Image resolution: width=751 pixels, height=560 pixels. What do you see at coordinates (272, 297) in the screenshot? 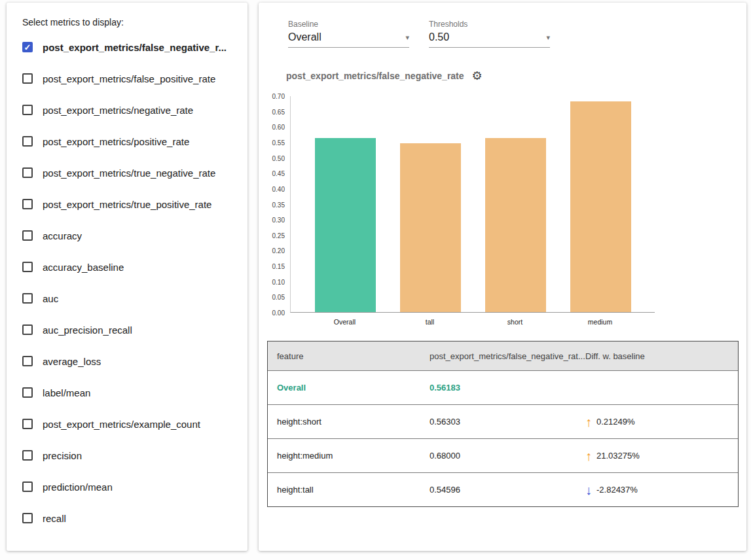
I see `y-axis-tick-label: 0.05` at bounding box center [272, 297].